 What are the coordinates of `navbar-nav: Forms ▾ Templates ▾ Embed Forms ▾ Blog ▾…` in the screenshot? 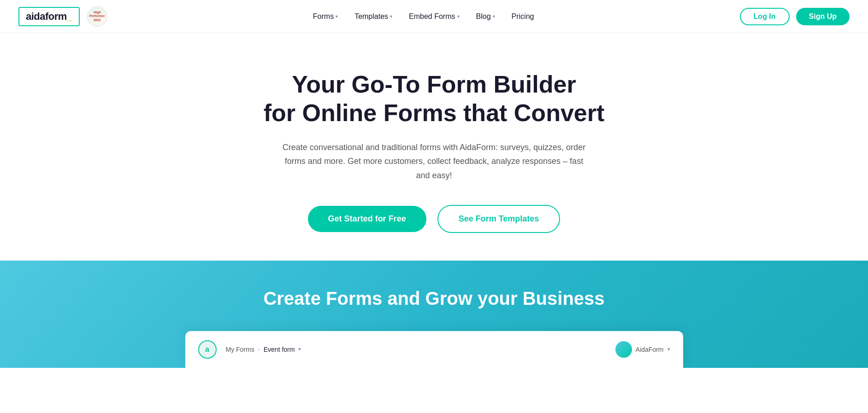 It's located at (424, 17).